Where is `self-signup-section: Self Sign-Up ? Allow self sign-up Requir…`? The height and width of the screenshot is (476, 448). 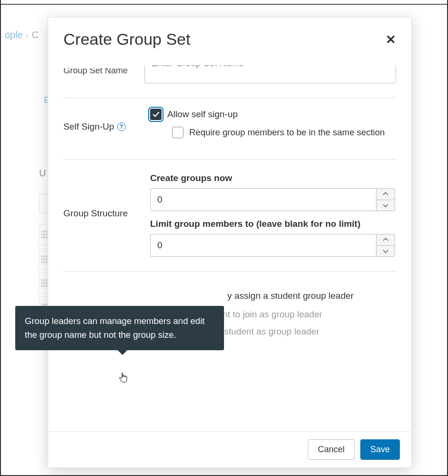
self-signup-section: Self Sign-Up ? Allow self sign-up Requir… is located at coordinates (230, 129).